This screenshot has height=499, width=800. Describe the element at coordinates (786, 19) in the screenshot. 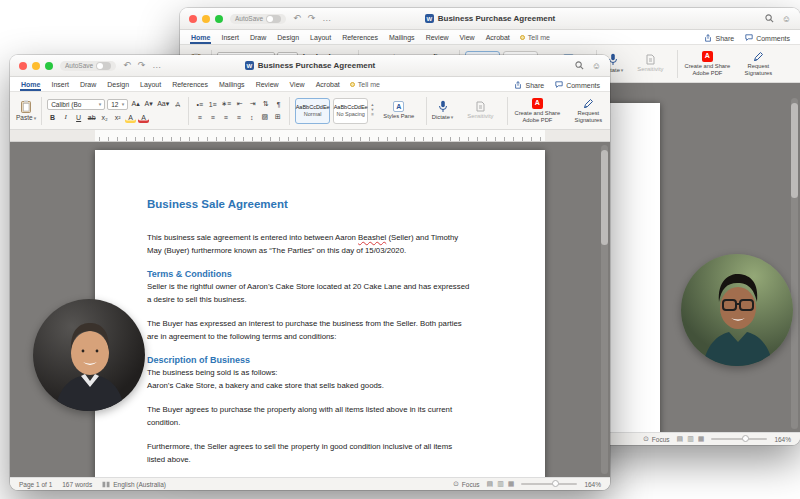

I see `feedback-smiley-icon: ☺` at that location.